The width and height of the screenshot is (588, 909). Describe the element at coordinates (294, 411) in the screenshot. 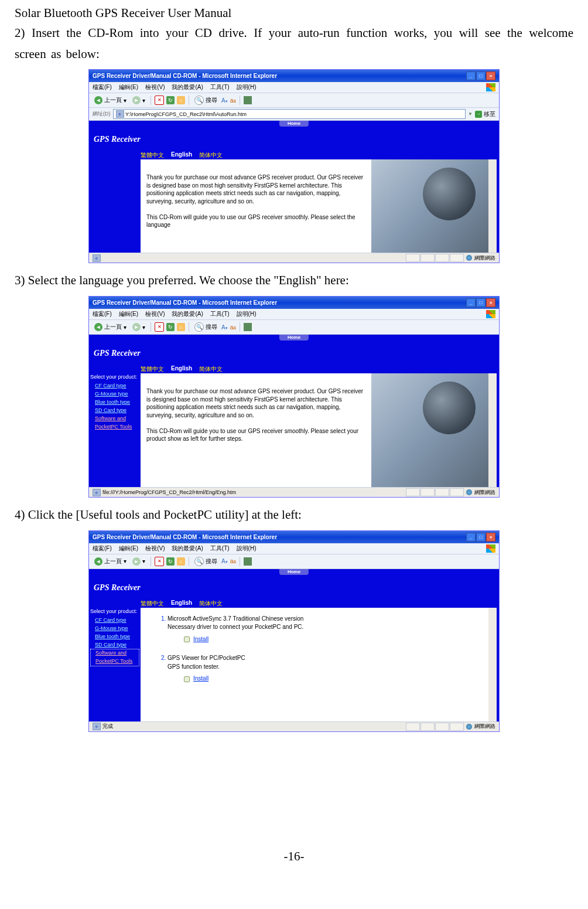

I see `content-area: Home GPS Receiver 繁體中文 English 简体中文 Sele…` at that location.